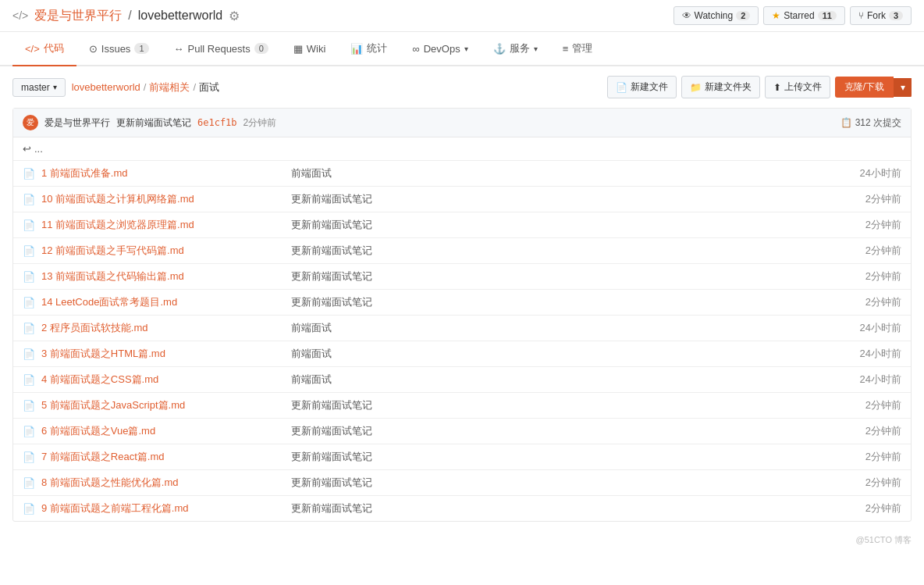 This screenshot has width=924, height=585. Describe the element at coordinates (106, 87) in the screenshot. I see `breadcrumb-org: lovebetterworld` at that location.